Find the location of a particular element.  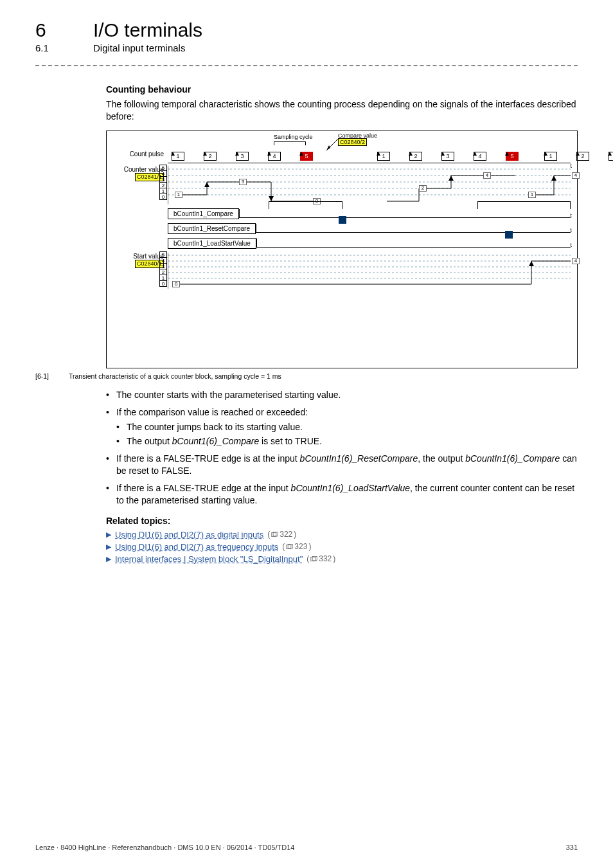

counter-value-label: Counter value is located at coordinates (144, 170).